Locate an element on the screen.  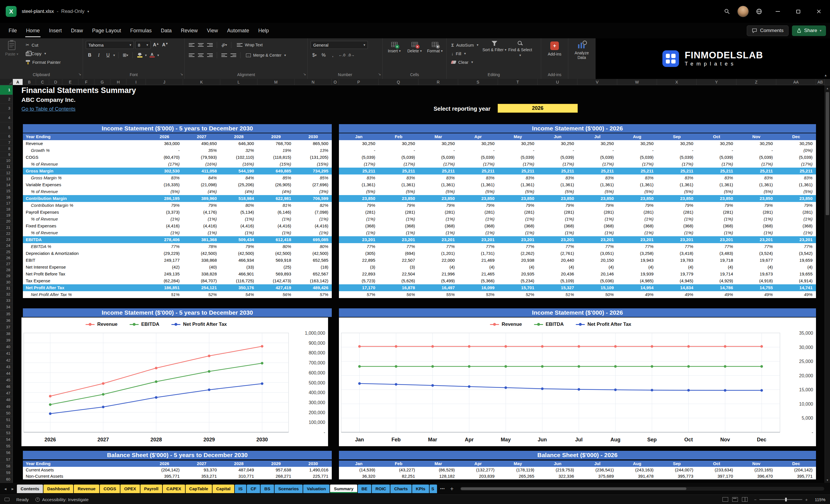
table-cell: Current Assets is located at coordinates (84, 470).